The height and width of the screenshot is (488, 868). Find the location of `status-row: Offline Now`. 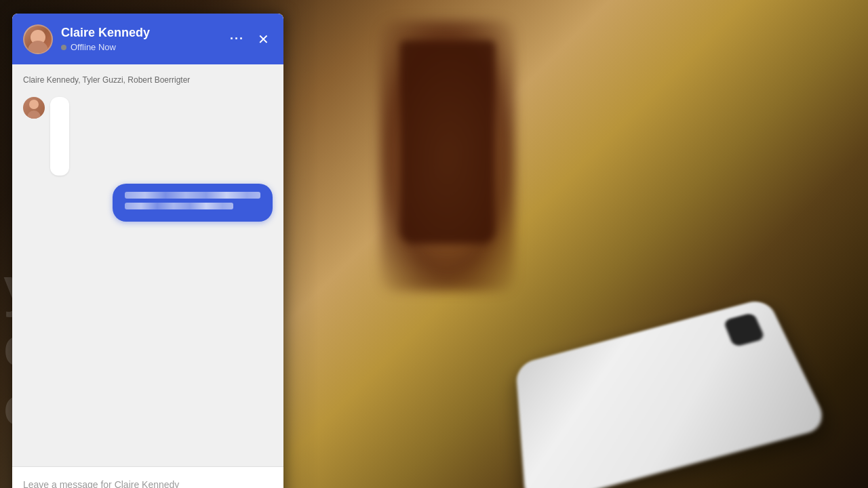

status-row: Offline Now is located at coordinates (145, 47).